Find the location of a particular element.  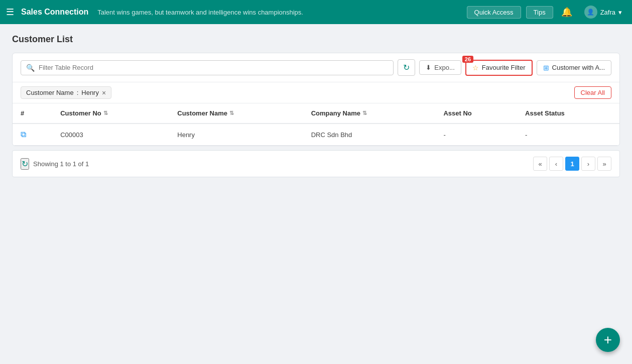

table-header-row: # Customer No ⇅ Customer Name ⇅ is located at coordinates (316, 113).